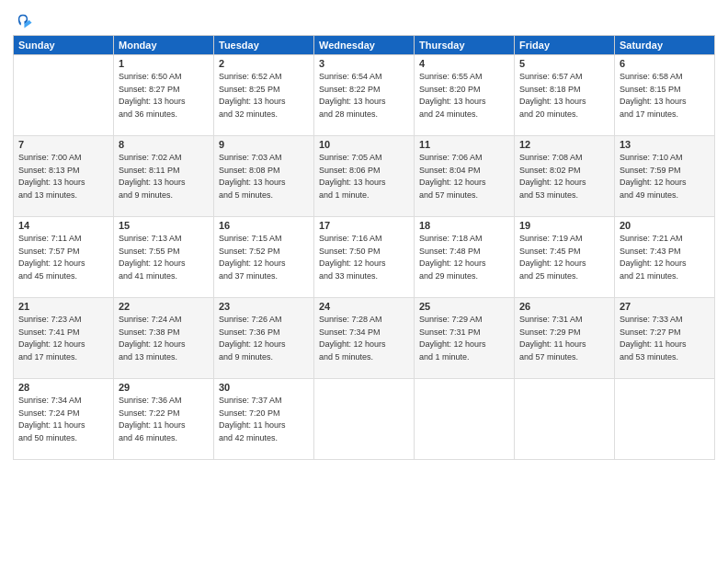 The height and width of the screenshot is (563, 728). What do you see at coordinates (63, 144) in the screenshot?
I see `day-number: 7` at bounding box center [63, 144].